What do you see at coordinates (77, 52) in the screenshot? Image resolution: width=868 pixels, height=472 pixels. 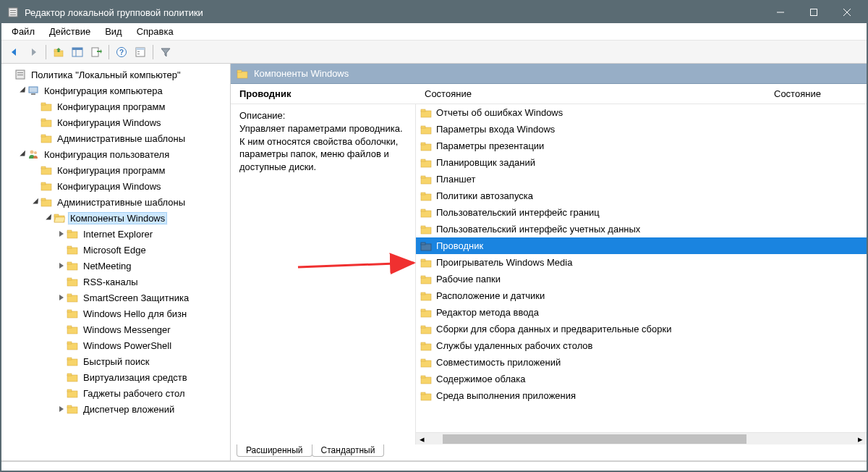 I see `show-hide-button` at bounding box center [77, 52].